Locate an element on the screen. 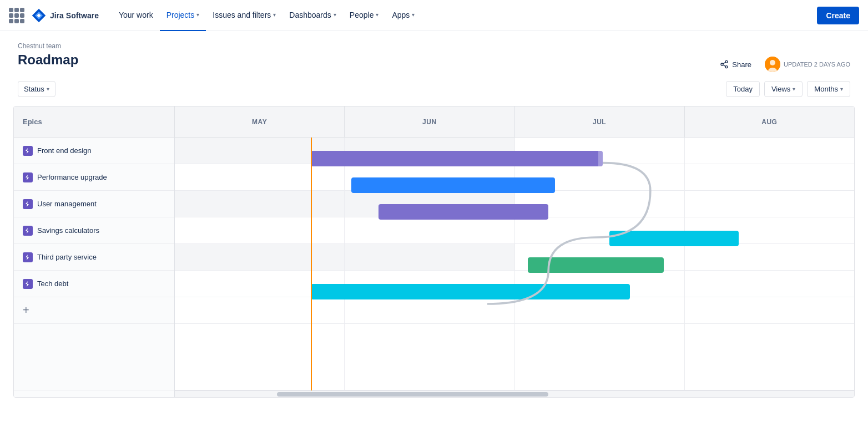  page-header: Chestnut team Roadmap Share is located at coordinates (434, 52).